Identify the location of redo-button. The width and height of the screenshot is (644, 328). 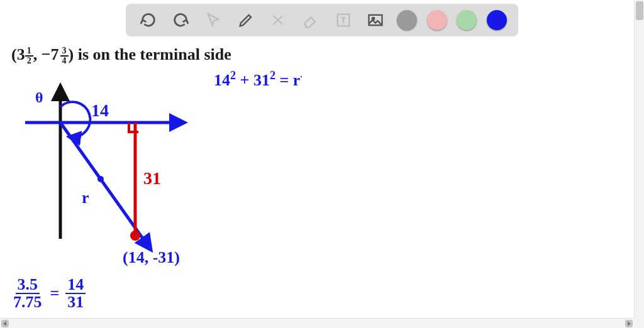
(180, 20).